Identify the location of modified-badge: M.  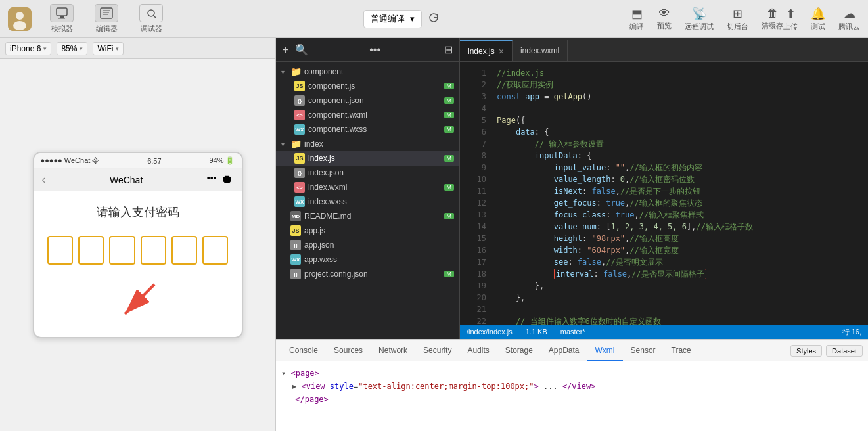
(449, 129).